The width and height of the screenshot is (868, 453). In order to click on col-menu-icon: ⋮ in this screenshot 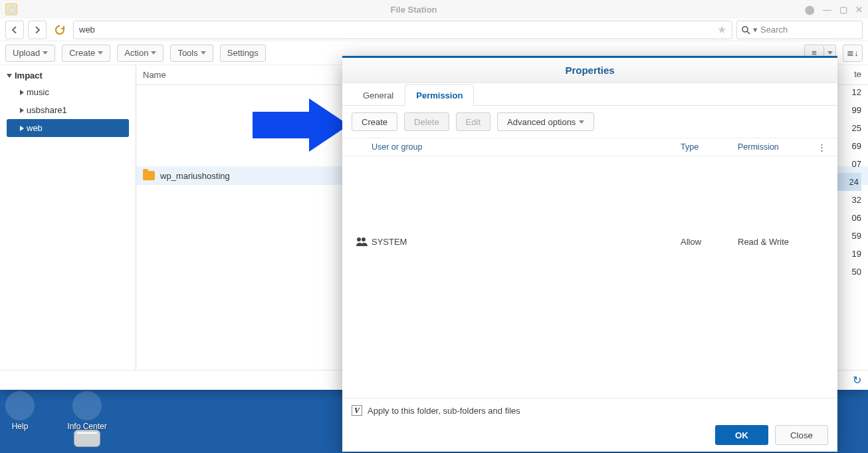, I will do `click(823, 148)`.